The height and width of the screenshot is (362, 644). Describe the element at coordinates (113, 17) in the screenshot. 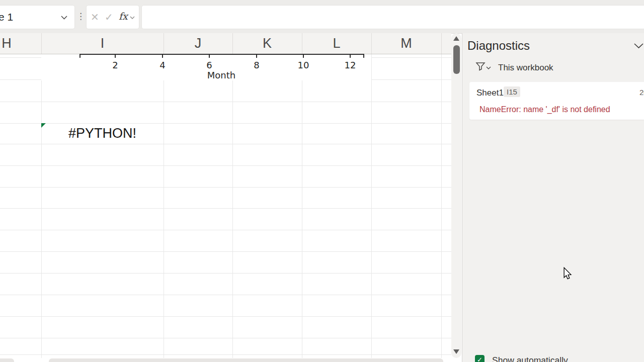

I see `formula-button-group: ✕ ✓ fx` at that location.